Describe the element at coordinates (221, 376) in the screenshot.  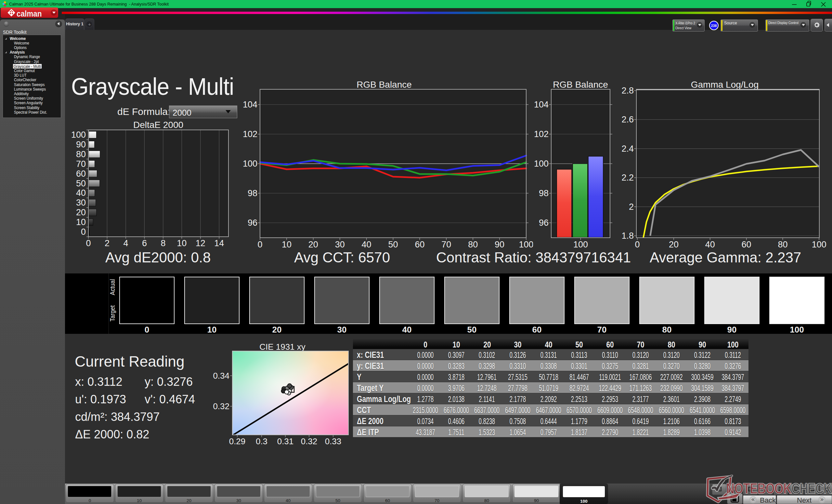
I see `svg-text: 0.34` at that location.